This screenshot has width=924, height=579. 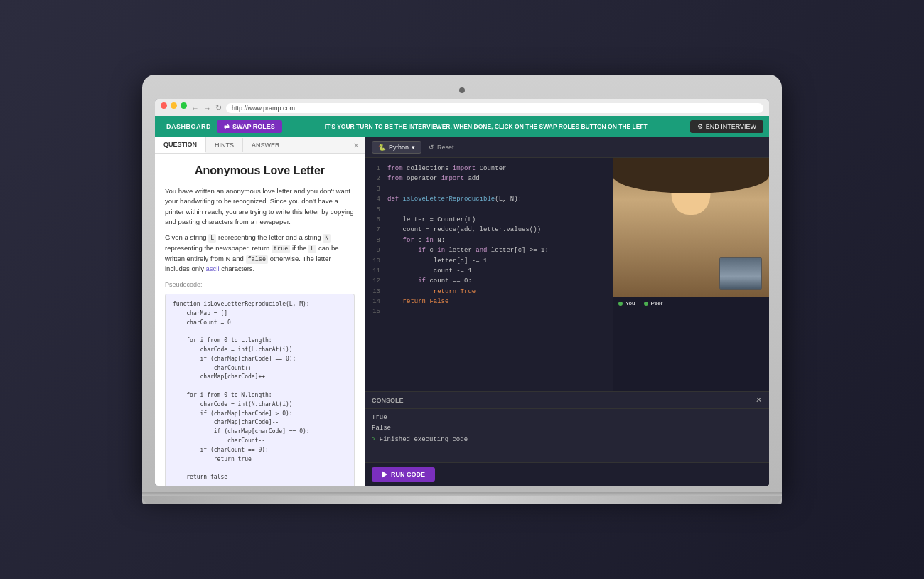 I want to click on language-selector: 🐍 Python ▾, so click(x=397, y=147).